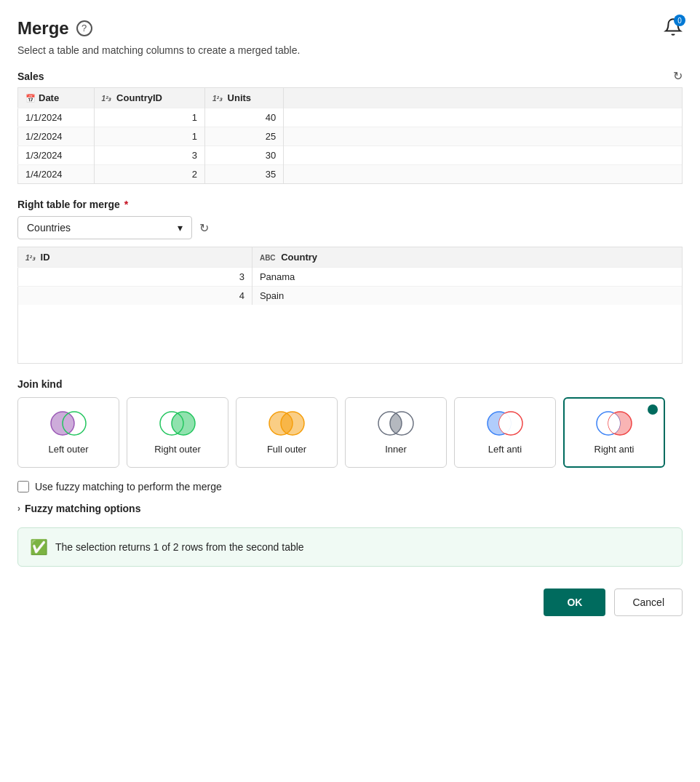 The image size is (700, 782). Describe the element at coordinates (614, 432) in the screenshot. I see `join-option-right-anti: Right anti` at that location.